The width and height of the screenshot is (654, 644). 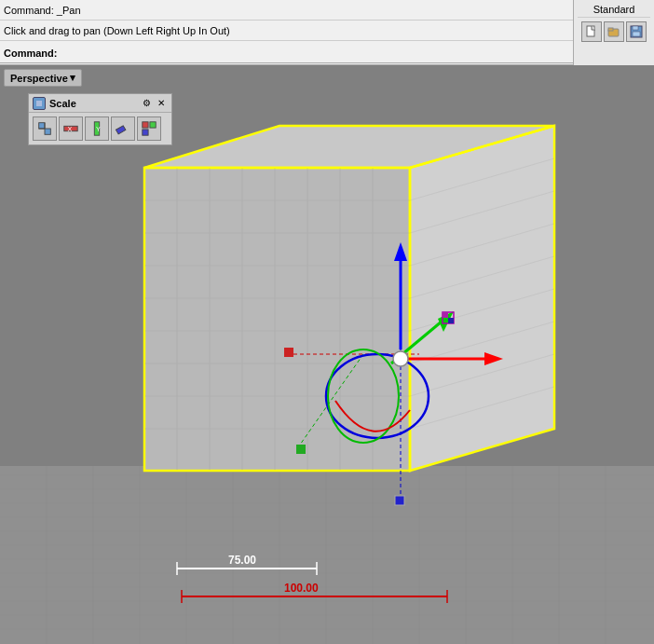 I want to click on gizmo-handle-green, so click(x=301, y=449).